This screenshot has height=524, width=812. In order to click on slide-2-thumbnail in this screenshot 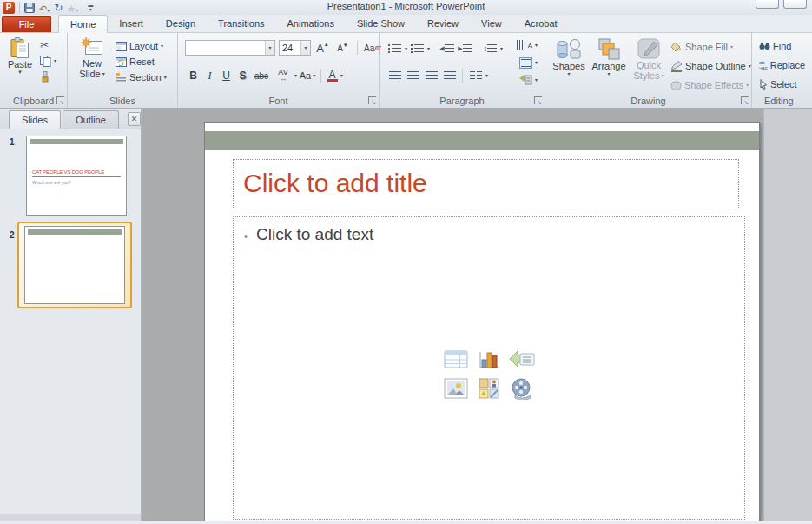, I will do `click(75, 265)`.